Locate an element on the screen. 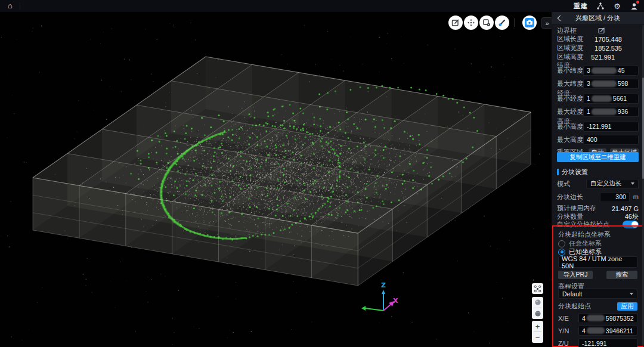  crs-buttons-row: 导入PRJ 搜索 is located at coordinates (597, 275).